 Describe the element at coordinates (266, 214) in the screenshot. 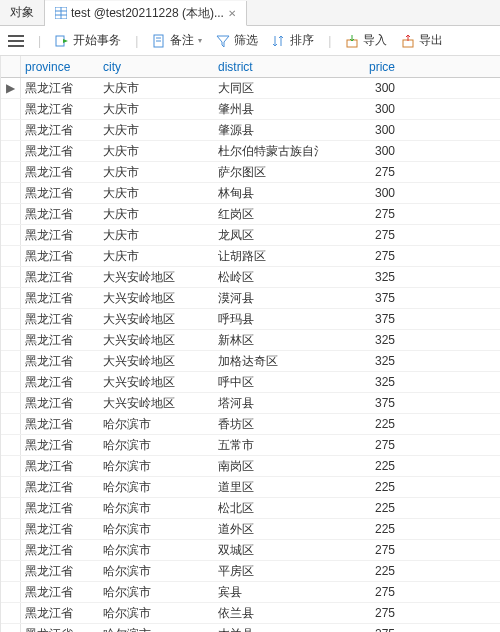

I see `cell-district: 红岗区` at that location.